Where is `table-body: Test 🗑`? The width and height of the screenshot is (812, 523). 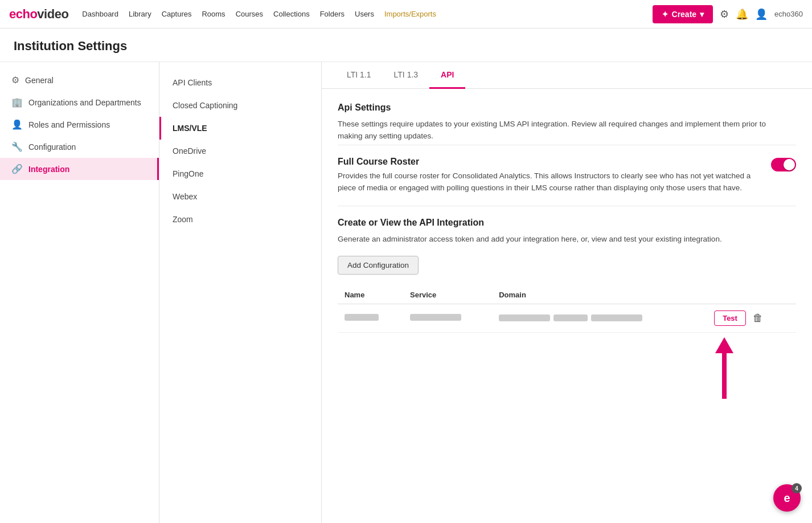
table-body: Test 🗑 is located at coordinates (567, 318).